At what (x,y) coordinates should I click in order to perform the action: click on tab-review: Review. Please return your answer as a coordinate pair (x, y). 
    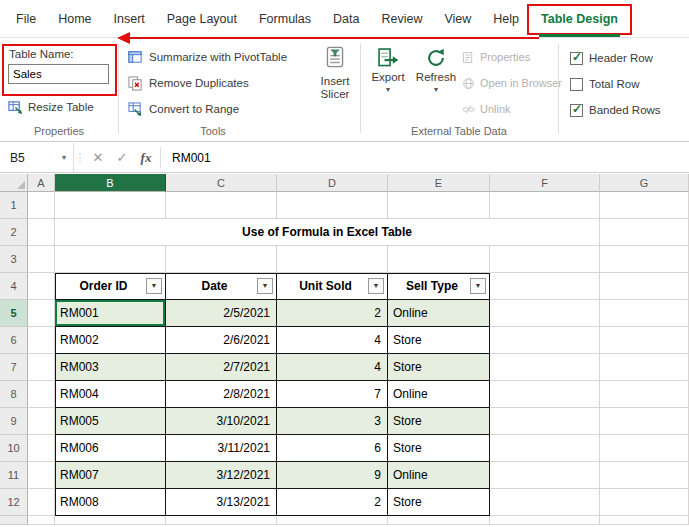
    Looking at the image, I should click on (402, 18).